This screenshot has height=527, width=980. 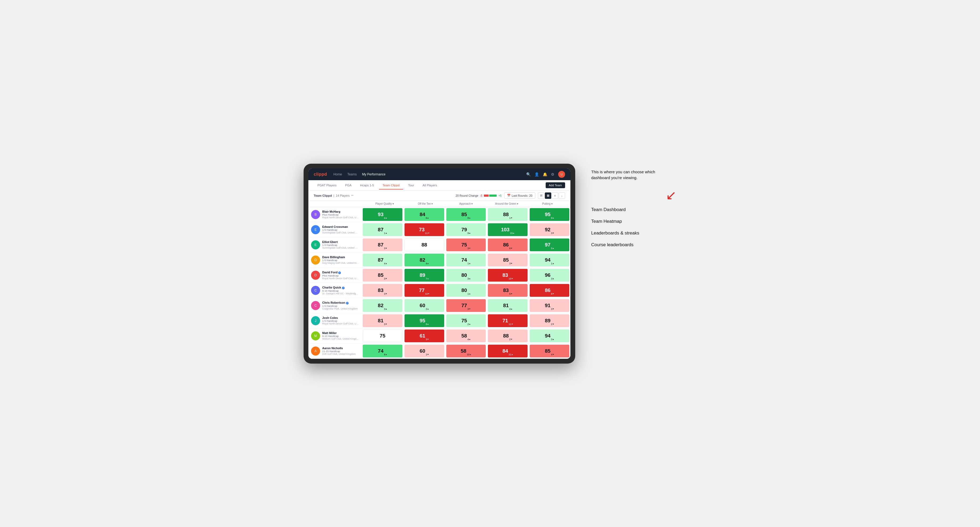 What do you see at coordinates (548, 351) in the screenshot?
I see `score-value: 85` at bounding box center [548, 351].